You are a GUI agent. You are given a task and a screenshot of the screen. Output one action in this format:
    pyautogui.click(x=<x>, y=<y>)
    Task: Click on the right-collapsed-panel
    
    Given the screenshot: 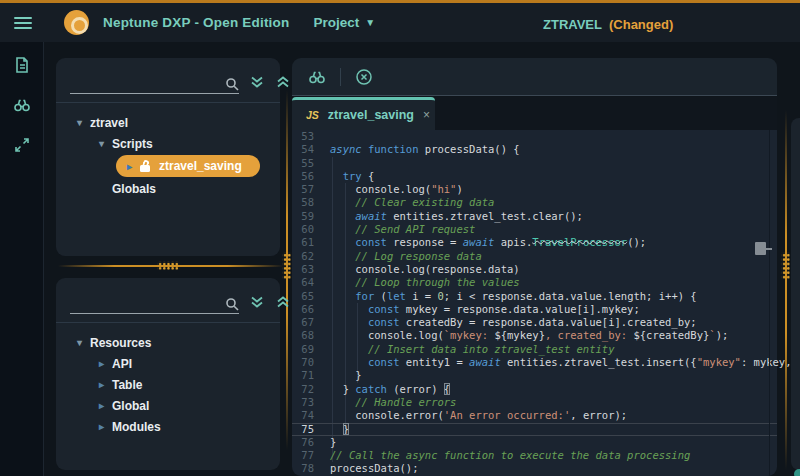 What is the action you would take?
    pyautogui.click(x=796, y=294)
    